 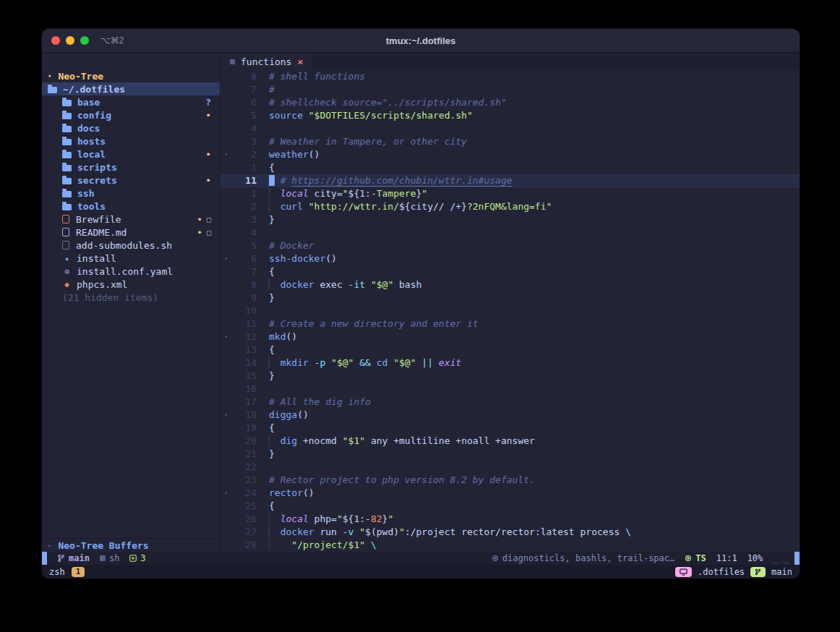 I want to click on code-line: 20▏ dig +nocmd "$1" any +multiline +noal…, so click(x=510, y=441).